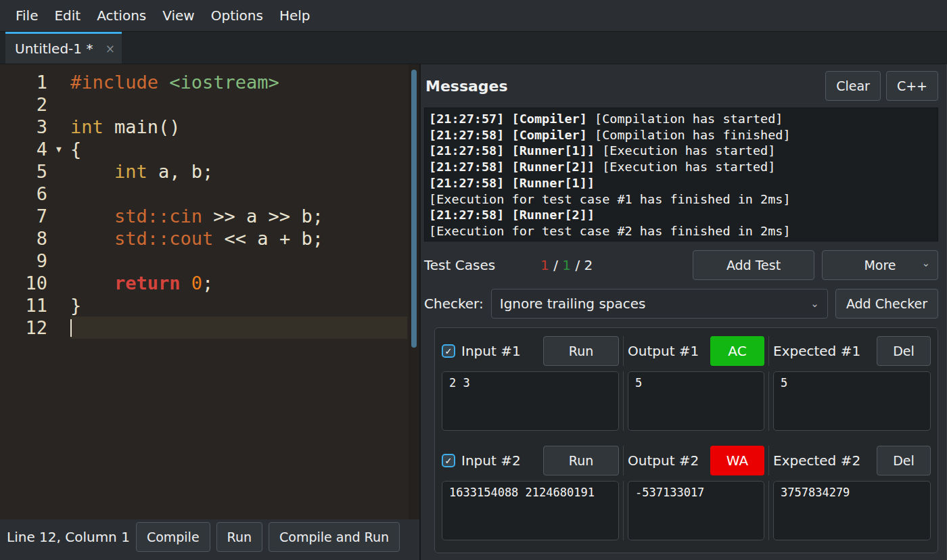 This screenshot has width=947, height=560. Describe the element at coordinates (448, 461) in the screenshot. I see `testcase-2-checkbox: ✓` at that location.